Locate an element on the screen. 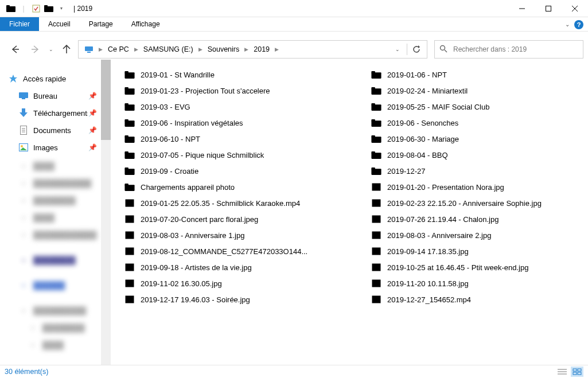  sidebar-quick-access: Accès rapide is located at coordinates (60, 79).